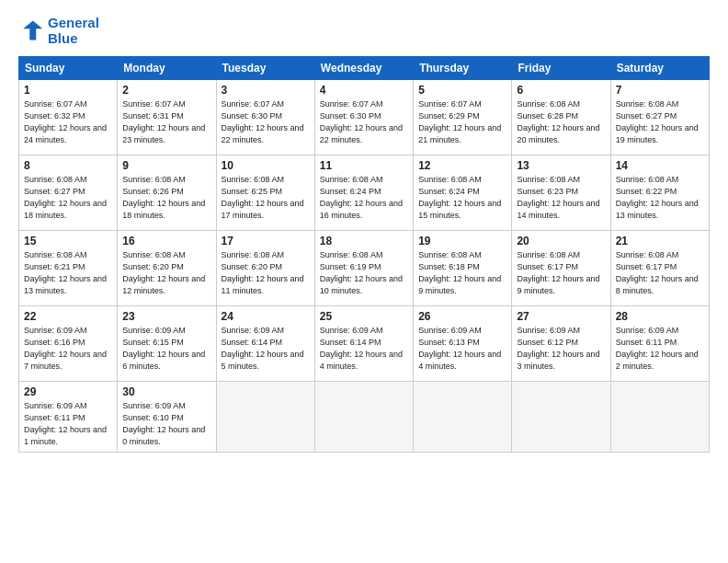 This screenshot has height=563, width=728. What do you see at coordinates (364, 31) in the screenshot?
I see `header: General Blue` at bounding box center [364, 31].